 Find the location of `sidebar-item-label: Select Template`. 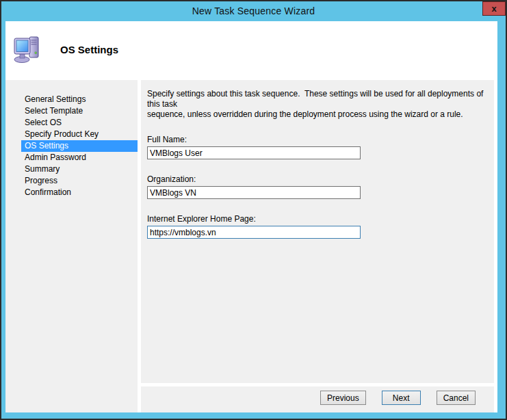

sidebar-item-label: Select Template is located at coordinates (53, 111).